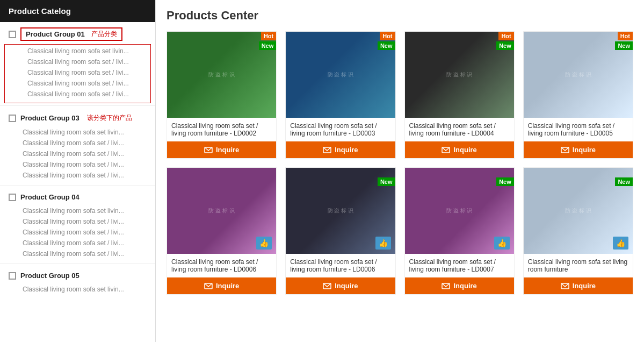  I want to click on group-01-label: Product Group 01, so click(55, 34).